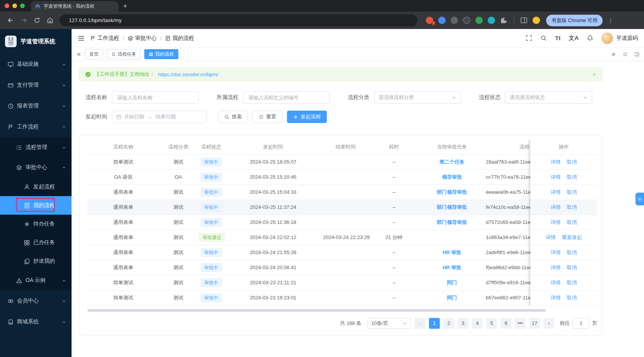 This screenshot has height=357, width=644. Describe the element at coordinates (549, 323) in the screenshot. I see `next-page-button: ›` at that location.